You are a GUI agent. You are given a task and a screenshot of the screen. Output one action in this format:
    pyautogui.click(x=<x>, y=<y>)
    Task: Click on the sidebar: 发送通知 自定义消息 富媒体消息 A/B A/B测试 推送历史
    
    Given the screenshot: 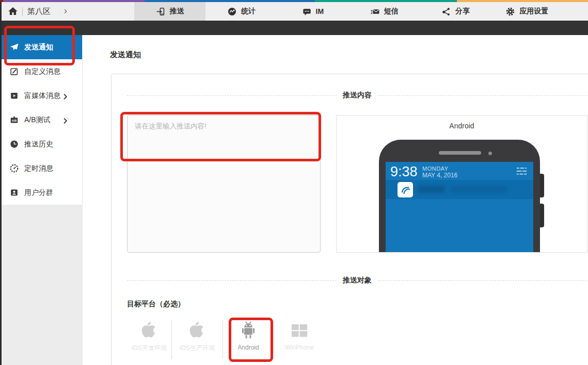 What is the action you would take?
    pyautogui.click(x=42, y=200)
    